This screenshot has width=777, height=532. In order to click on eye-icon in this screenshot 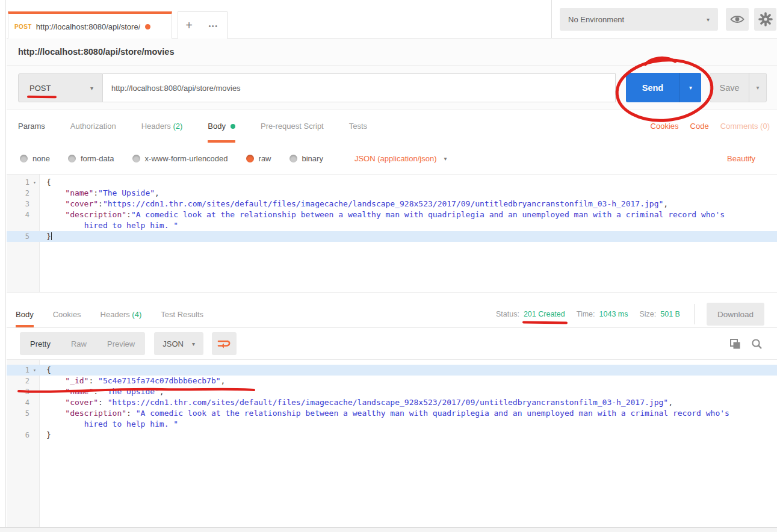, I will do `click(737, 19)`.